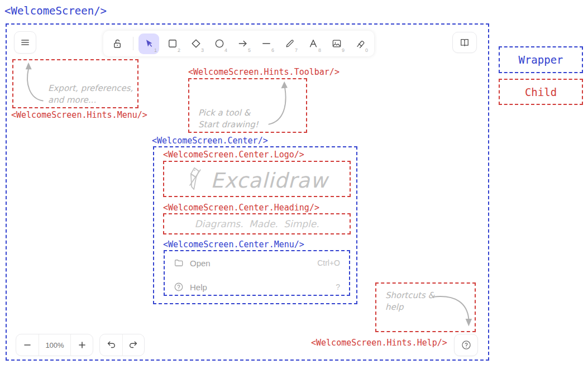 The width and height of the screenshot is (588, 369). I want to click on image-icon, so click(337, 44).